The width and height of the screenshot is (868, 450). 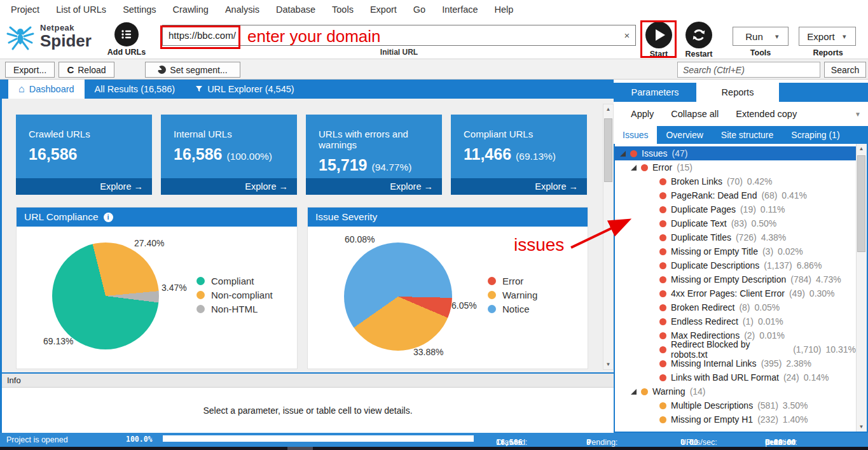 I want to click on issue-row: Missing or Empty Description (784) 4.73%, so click(x=735, y=279).